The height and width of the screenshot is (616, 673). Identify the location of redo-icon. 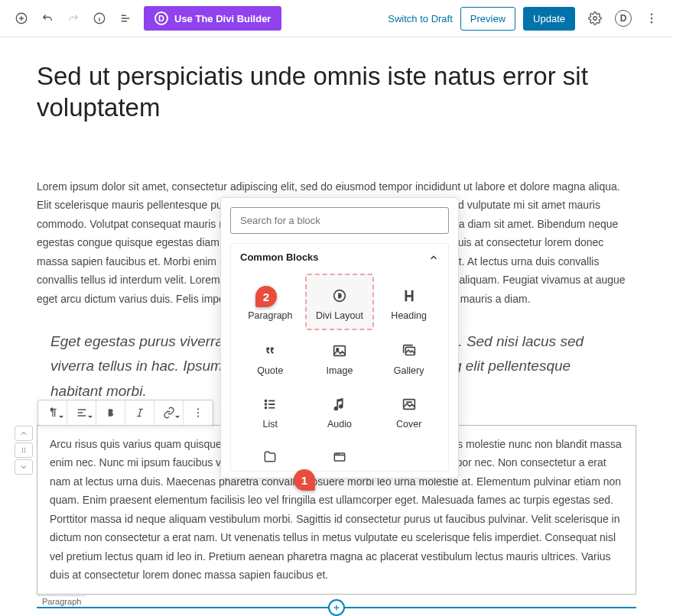
(73, 18).